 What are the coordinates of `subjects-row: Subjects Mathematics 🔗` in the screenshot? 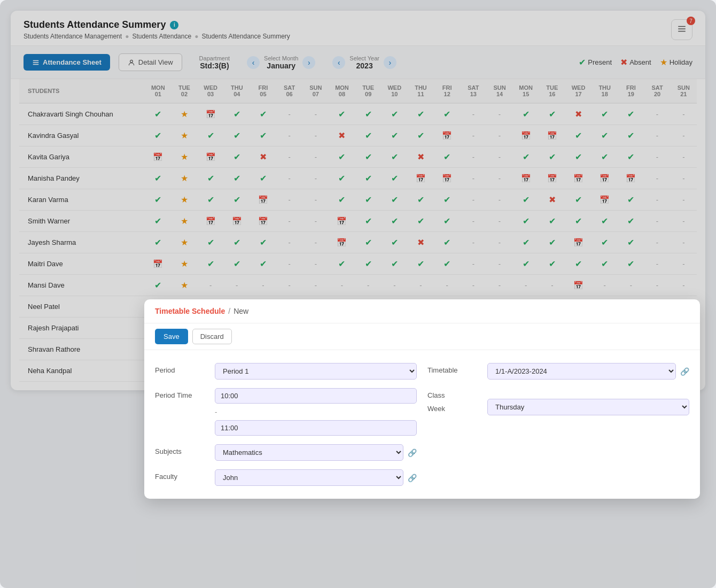 It's located at (286, 452).